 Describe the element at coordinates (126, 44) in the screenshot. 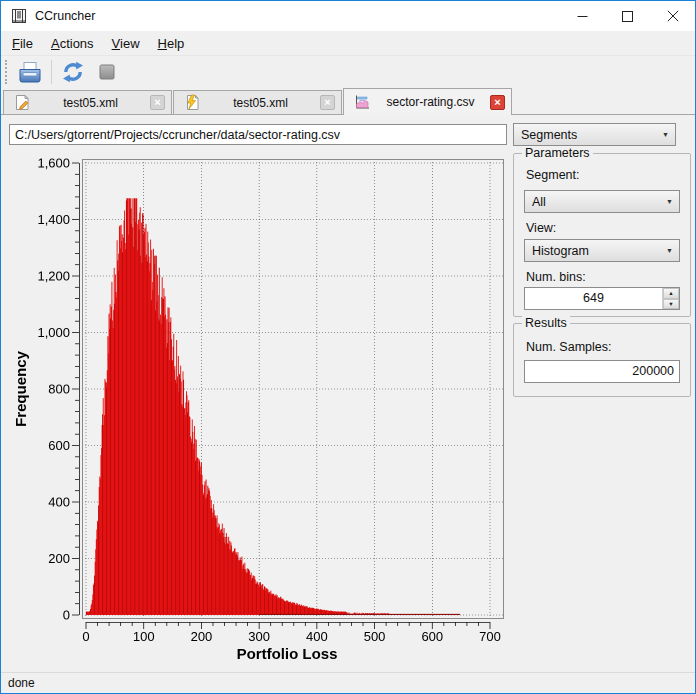

I see `menu-view: View` at that location.